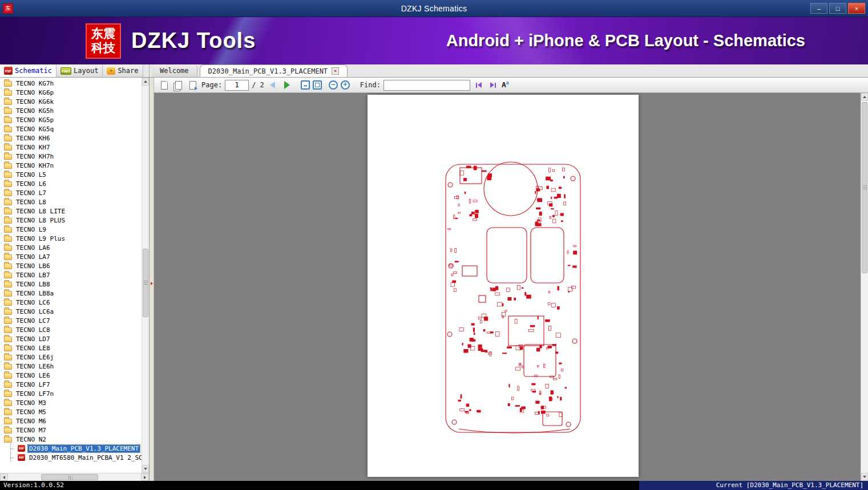 The height and width of the screenshot is (490, 868). I want to click on next-page-icon, so click(287, 85).